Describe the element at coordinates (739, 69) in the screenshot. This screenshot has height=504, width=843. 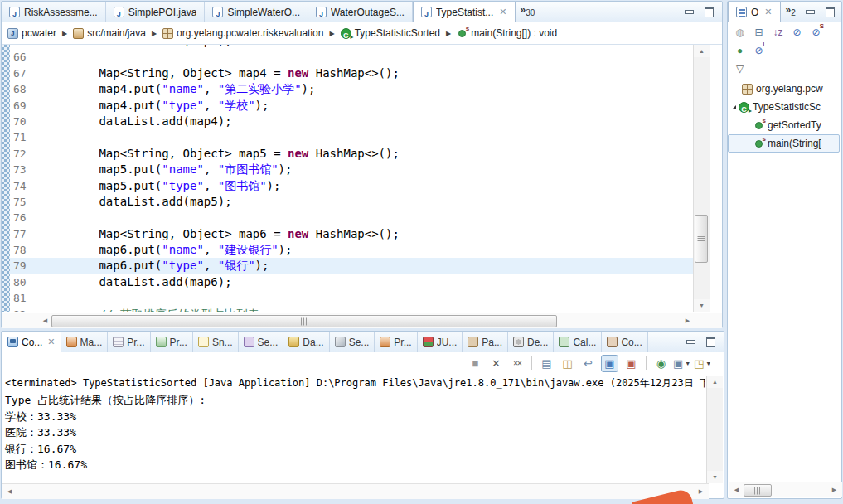
I see `view-menu-button: ▽` at that location.